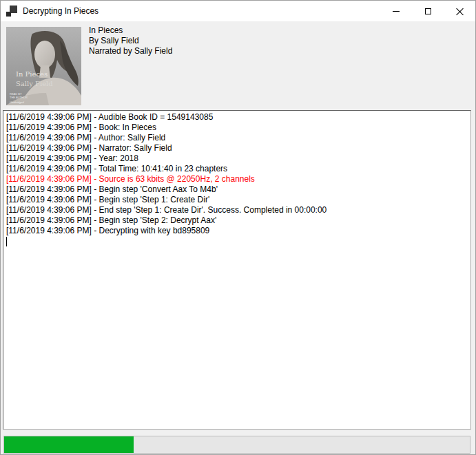  What do you see at coordinates (34, 84) in the screenshot?
I see `svg-text: Sally Field` at bounding box center [34, 84].